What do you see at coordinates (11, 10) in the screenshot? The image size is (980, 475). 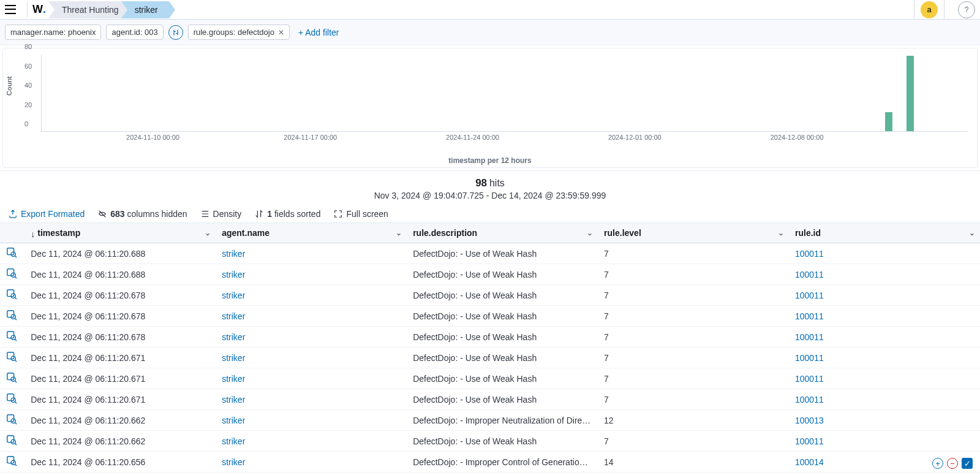 I see `menu-icon` at bounding box center [11, 10].